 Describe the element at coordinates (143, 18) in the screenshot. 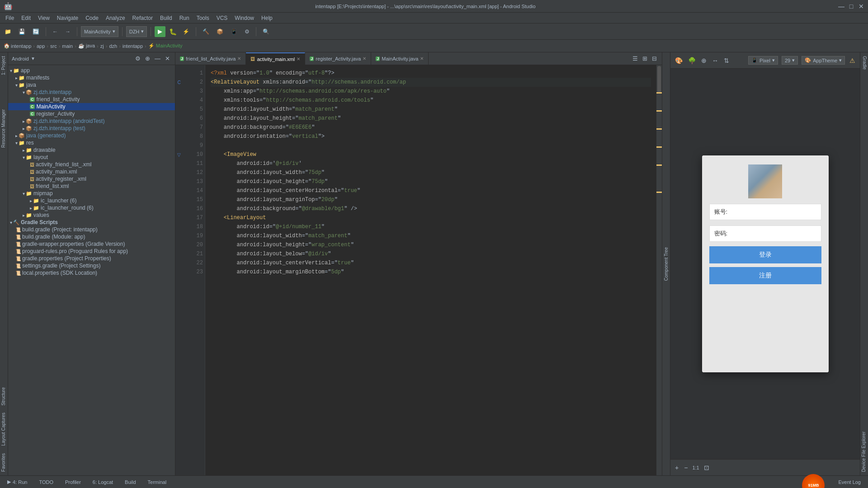

I see `menu-refactor: Refactor` at that location.